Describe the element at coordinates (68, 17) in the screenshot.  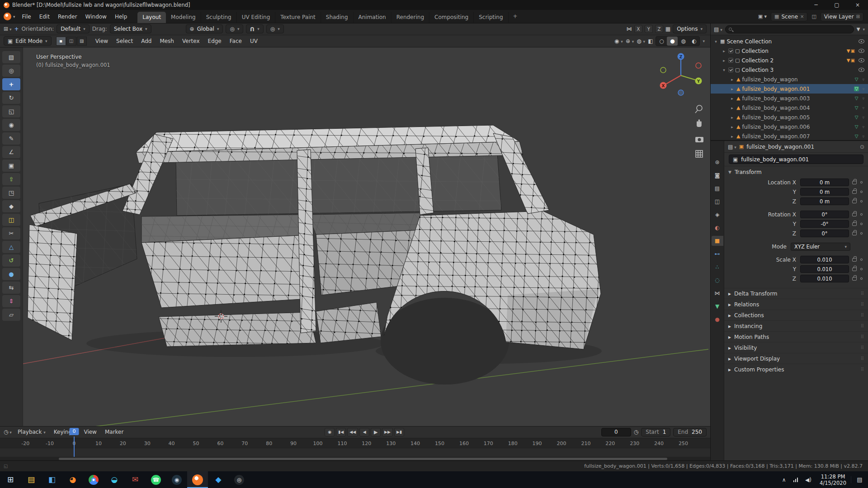
I see `menu-render: Render` at that location.